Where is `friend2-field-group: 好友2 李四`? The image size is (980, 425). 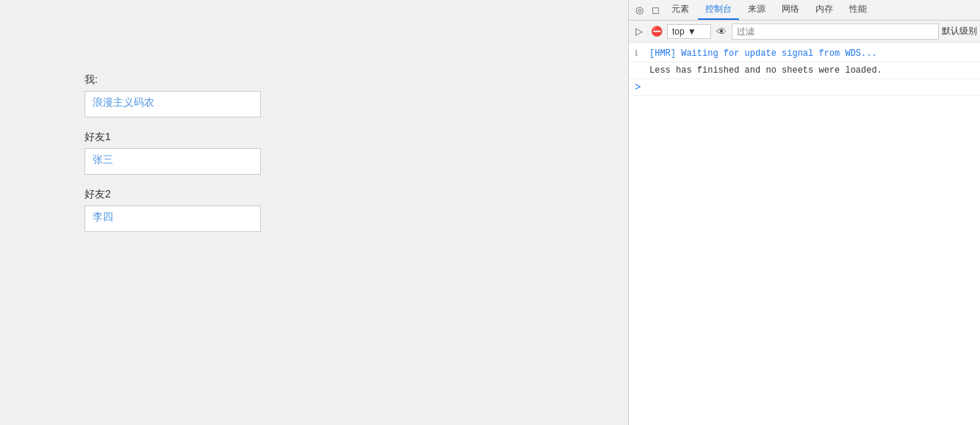
friend2-field-group: 好友2 李四 is located at coordinates (356, 210).